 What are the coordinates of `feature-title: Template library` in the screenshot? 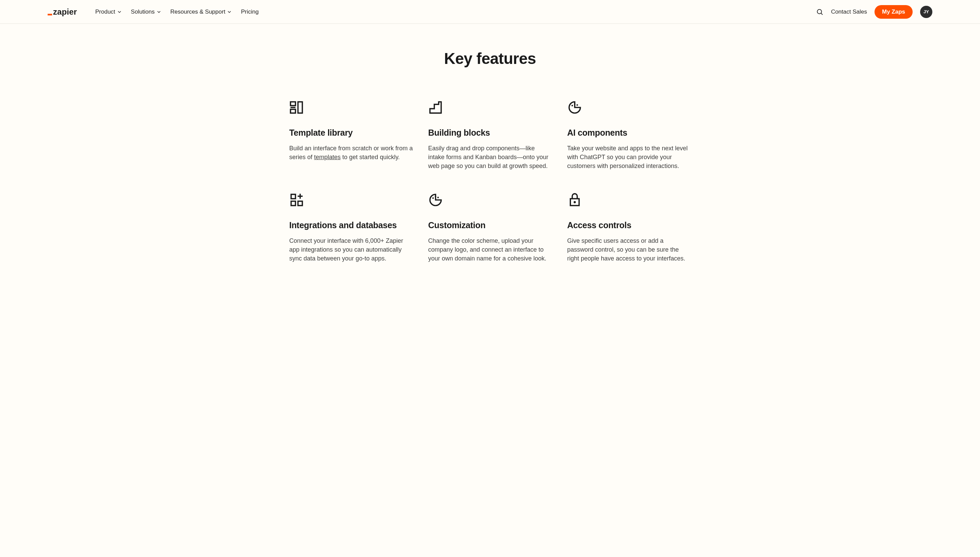 It's located at (351, 133).